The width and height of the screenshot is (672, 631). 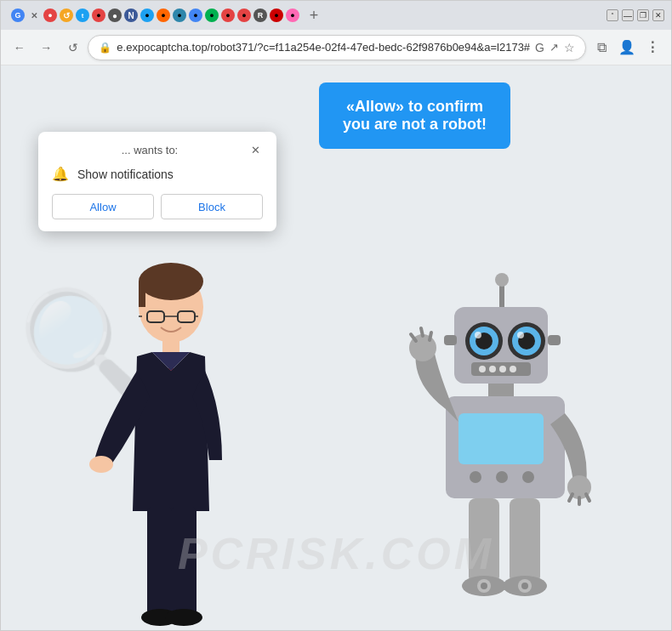 I want to click on url-icons: G ↗ ☆, so click(x=555, y=48).